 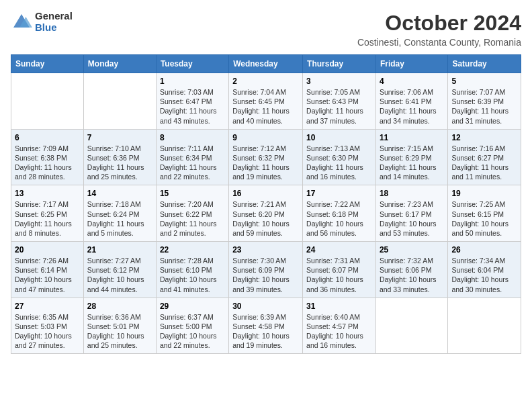 I want to click on weekday-header-monday: Monday, so click(x=120, y=64).